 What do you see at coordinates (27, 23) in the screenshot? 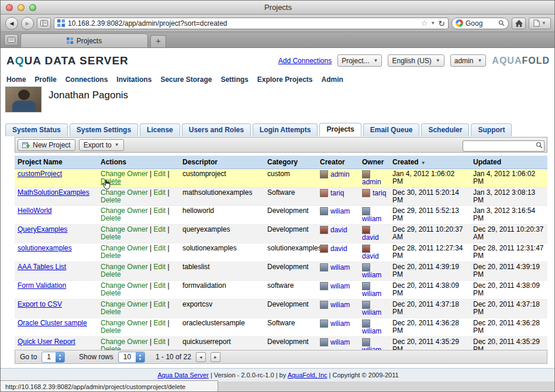
I see `forward-button: ▶` at bounding box center [27, 23].